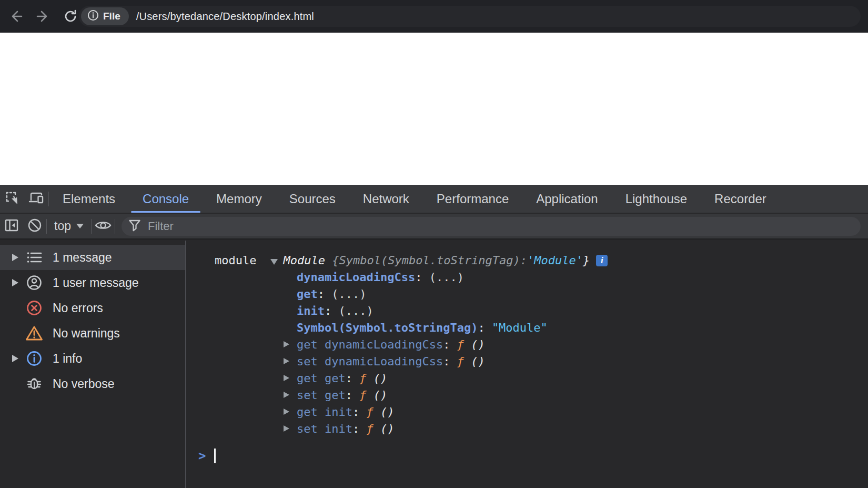 This screenshot has width=868, height=488. Describe the element at coordinates (225, 17) in the screenshot. I see `url-text: /Users/bytedance/Desktop/index.html` at that location.